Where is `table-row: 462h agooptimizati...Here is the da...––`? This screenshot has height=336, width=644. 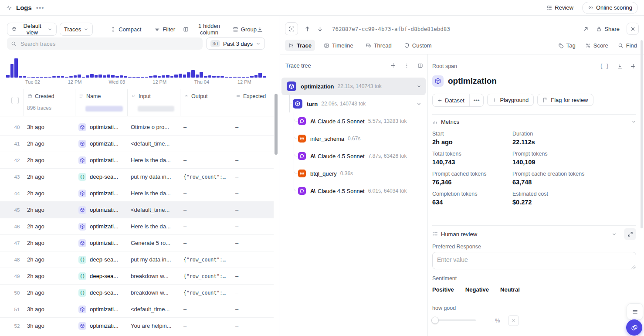
table-row: 462h agooptimizati...Here is the da...–– is located at coordinates (137, 227).